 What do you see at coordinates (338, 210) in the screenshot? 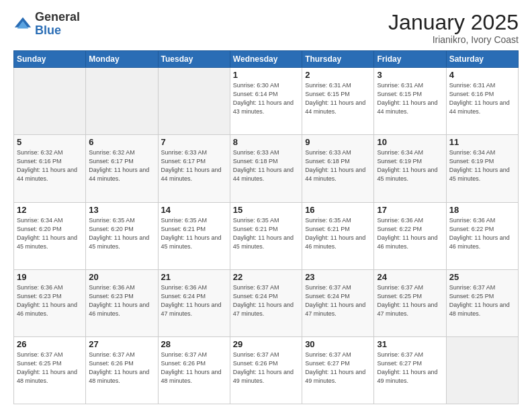
I see `day-number: 16` at bounding box center [338, 210].